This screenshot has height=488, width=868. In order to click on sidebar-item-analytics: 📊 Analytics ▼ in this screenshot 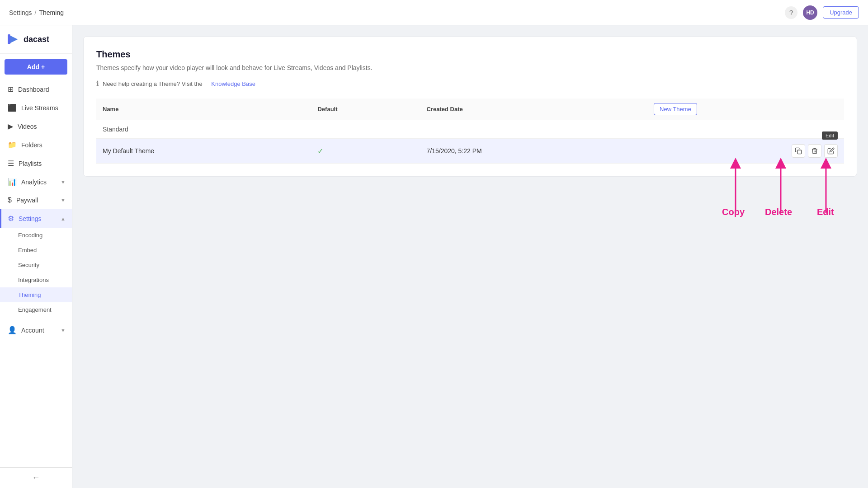, I will do `click(36, 182)`.